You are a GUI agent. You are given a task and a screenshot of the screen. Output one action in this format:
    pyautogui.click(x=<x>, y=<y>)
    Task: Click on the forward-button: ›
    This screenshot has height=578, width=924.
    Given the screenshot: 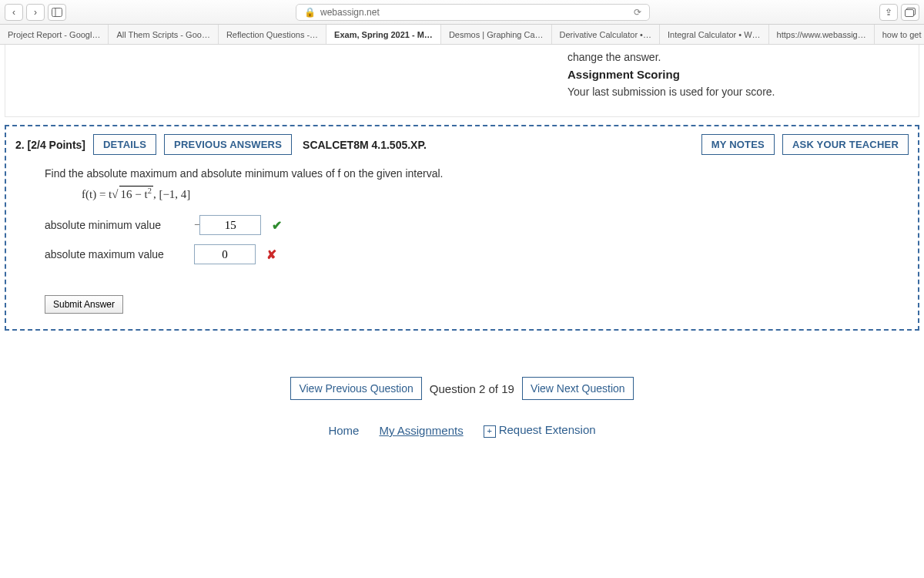 What is the action you would take?
    pyautogui.click(x=35, y=12)
    